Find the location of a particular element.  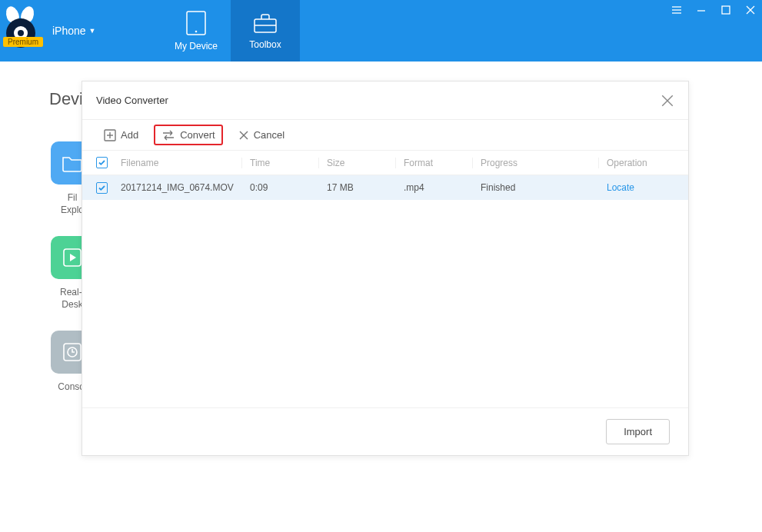

cell-format: .mp4 is located at coordinates (434, 188).